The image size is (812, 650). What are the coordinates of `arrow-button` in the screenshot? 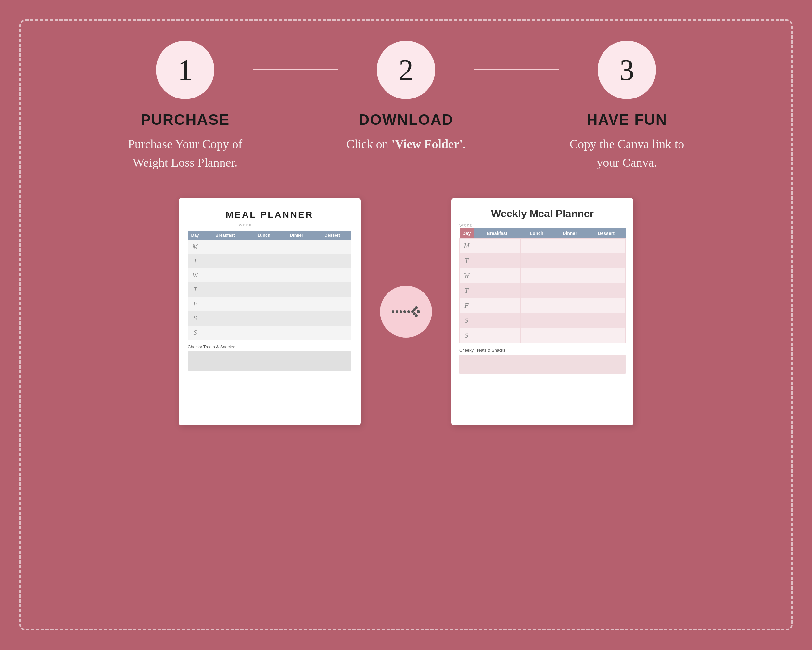 It's located at (406, 312).